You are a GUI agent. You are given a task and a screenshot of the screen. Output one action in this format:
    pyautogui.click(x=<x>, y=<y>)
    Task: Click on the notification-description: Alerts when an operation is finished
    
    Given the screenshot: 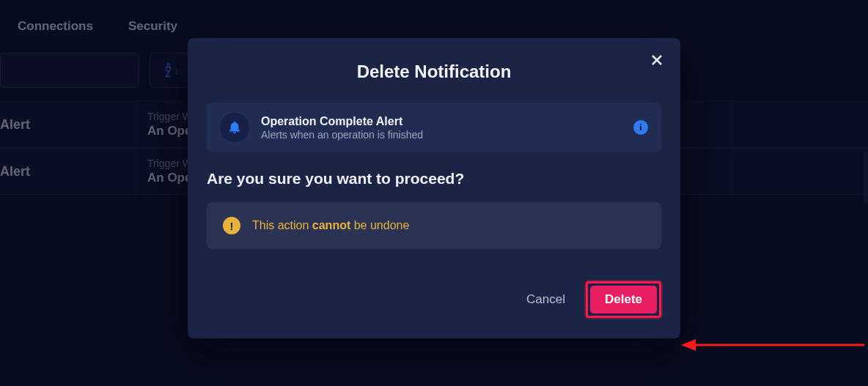 What is the action you would take?
    pyautogui.click(x=441, y=135)
    